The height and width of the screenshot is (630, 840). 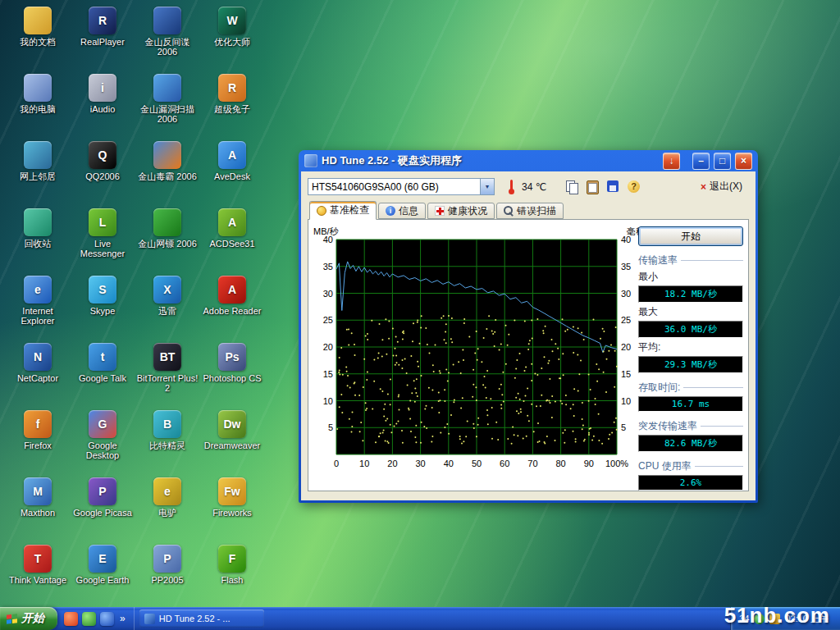 I want to click on desktop-icon-kingsoft-firewall: 金山网镖 2006, so click(x=167, y=228).